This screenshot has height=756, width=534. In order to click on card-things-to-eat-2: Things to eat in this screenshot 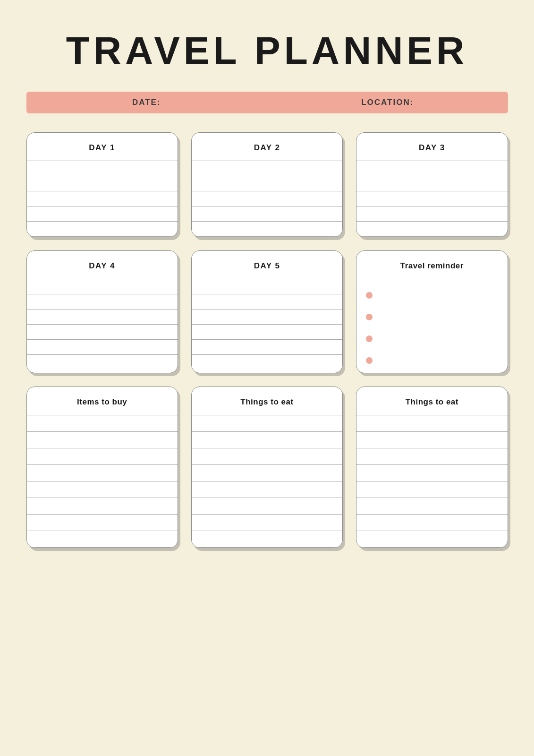, I will do `click(432, 467)`.